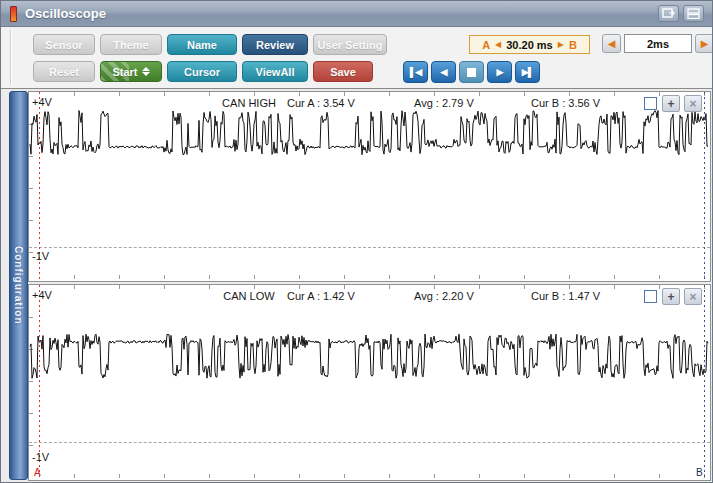  I want to click on cursor-a-tag: A, so click(38, 472).